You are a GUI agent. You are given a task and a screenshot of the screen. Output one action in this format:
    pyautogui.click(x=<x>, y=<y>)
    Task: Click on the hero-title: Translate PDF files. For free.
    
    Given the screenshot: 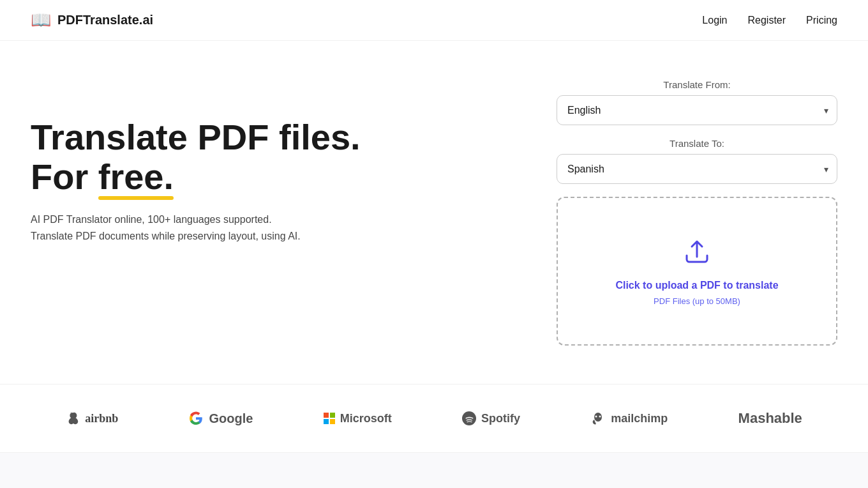 What is the action you would take?
    pyautogui.click(x=268, y=157)
    